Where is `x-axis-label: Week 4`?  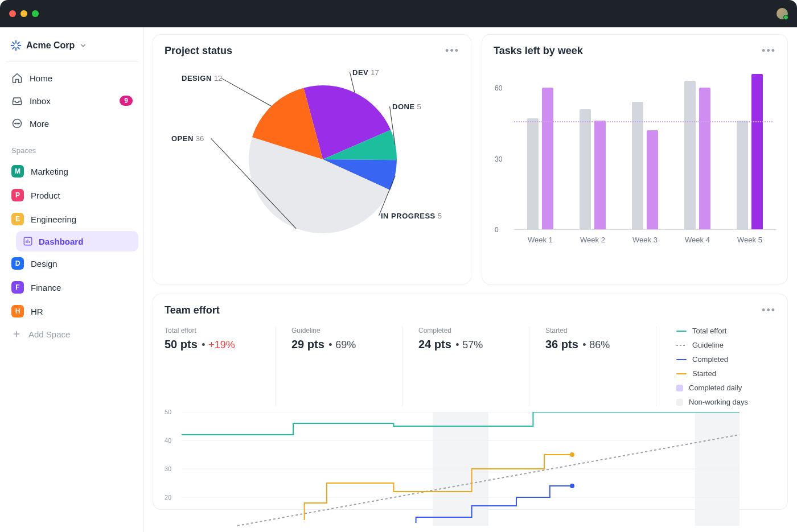
x-axis-label: Week 4 is located at coordinates (697, 240).